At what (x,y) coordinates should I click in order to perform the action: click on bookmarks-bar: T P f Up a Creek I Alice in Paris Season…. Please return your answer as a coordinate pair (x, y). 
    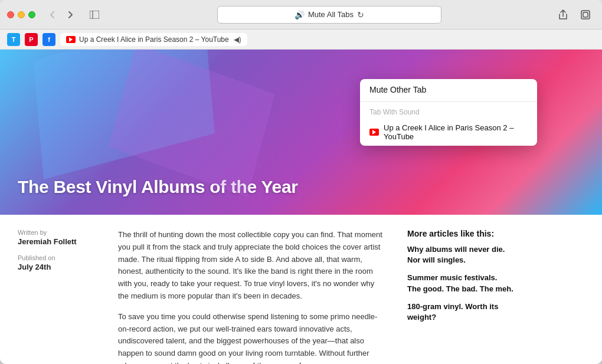
    Looking at the image, I should click on (301, 40).